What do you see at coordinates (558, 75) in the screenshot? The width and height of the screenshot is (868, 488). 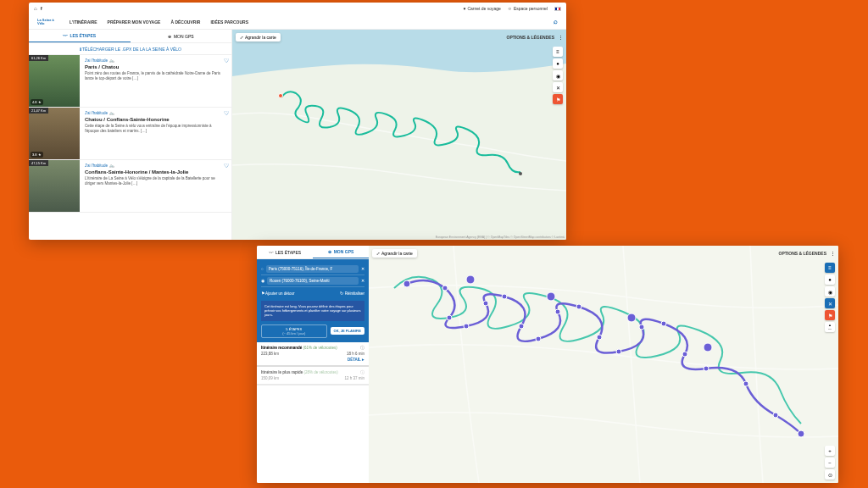 I see `map-tools: ≡ ● ◉ ✕ ⚑` at bounding box center [558, 75].